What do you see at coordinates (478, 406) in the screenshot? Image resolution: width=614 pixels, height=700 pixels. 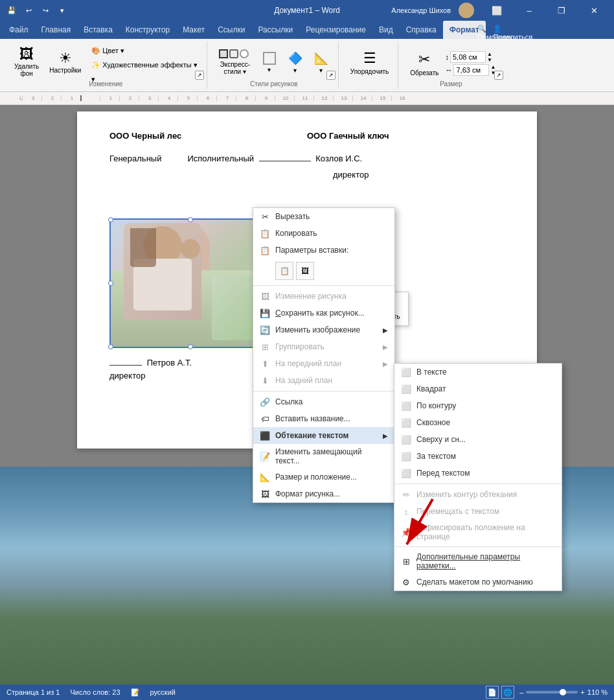 I see `wrap-tight: ⬜ По контуру` at bounding box center [478, 406].